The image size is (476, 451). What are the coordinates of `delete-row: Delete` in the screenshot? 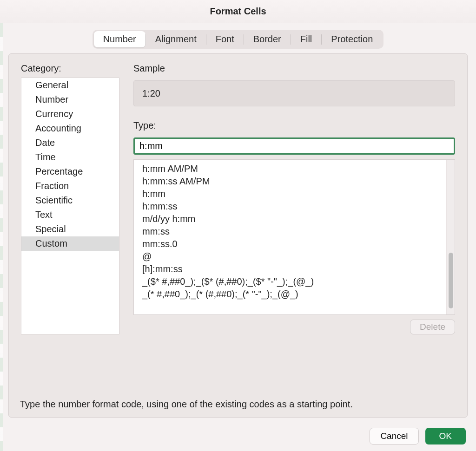 It's located at (294, 327).